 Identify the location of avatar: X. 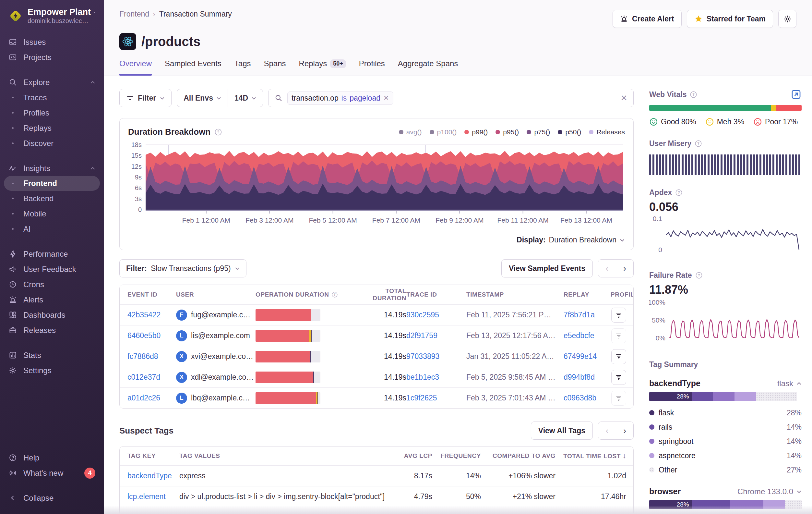
(181, 377).